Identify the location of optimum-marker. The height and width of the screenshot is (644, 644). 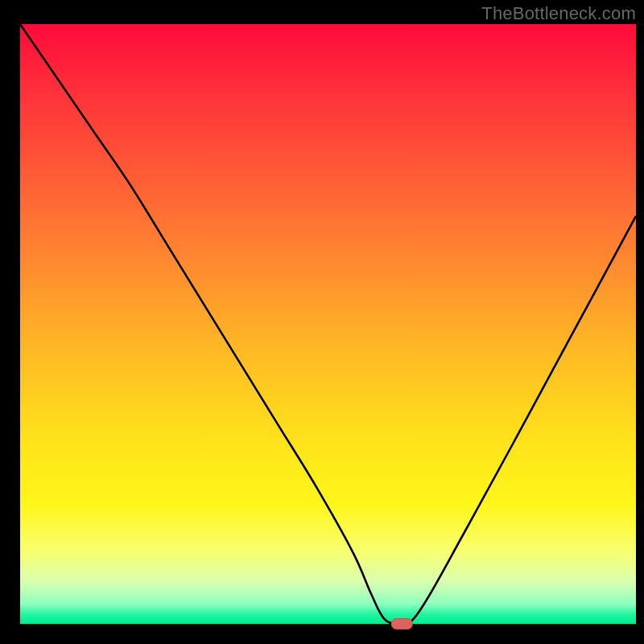
(402, 625).